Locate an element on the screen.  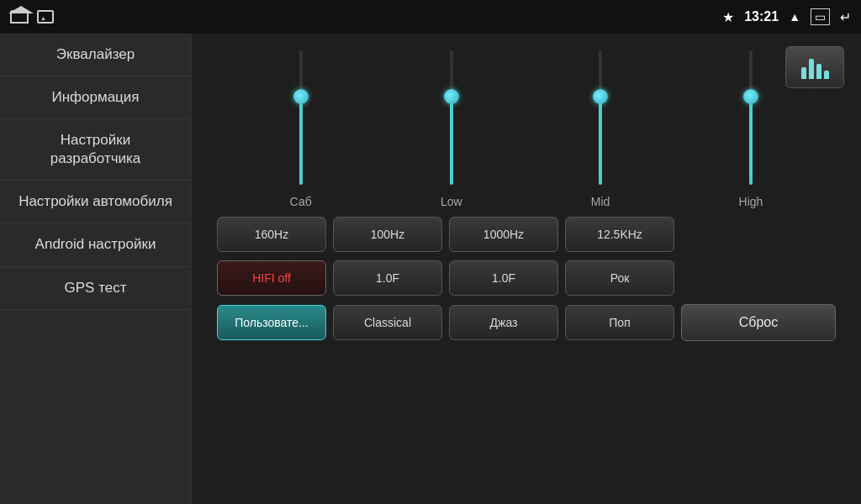
sidebar-item-car-settings: Настройки автомобиля is located at coordinates (96, 202).